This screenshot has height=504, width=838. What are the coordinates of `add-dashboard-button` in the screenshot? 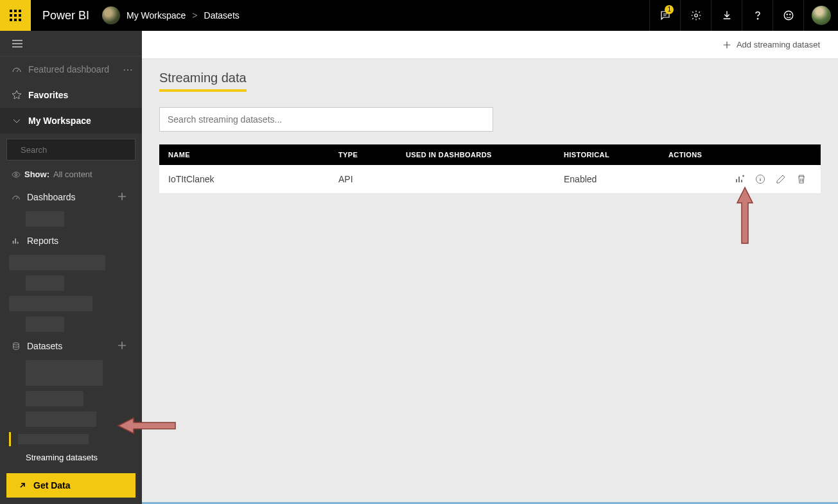 It's located at (125, 198).